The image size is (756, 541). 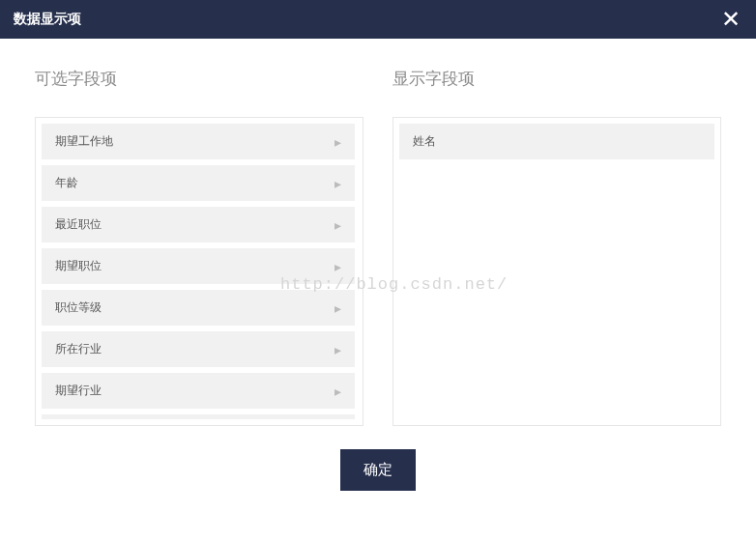 What do you see at coordinates (378, 19) in the screenshot?
I see `dialog-header: 数据显示项 ✕` at bounding box center [378, 19].